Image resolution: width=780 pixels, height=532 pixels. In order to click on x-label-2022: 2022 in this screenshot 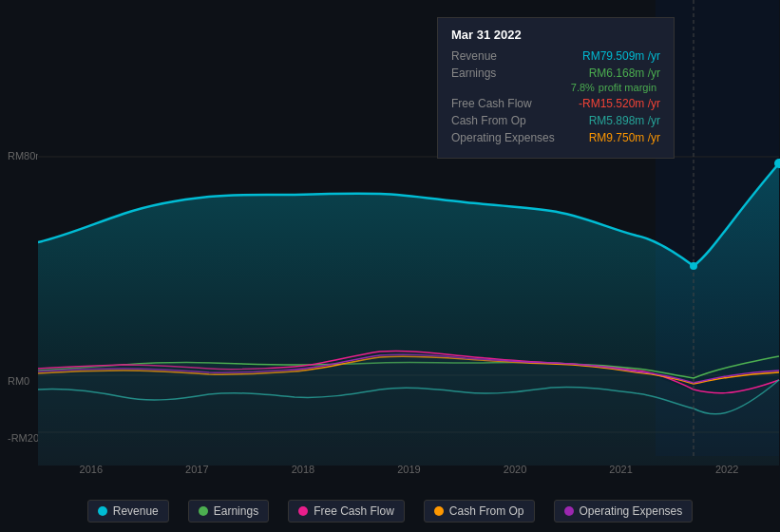, I will do `click(727, 469)`.